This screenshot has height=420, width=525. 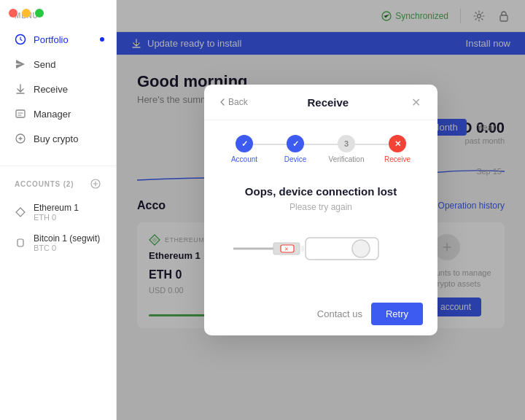 What do you see at coordinates (58, 212) in the screenshot?
I see `account-item-eth: Ethereum 1 ETH 0` at bounding box center [58, 212].